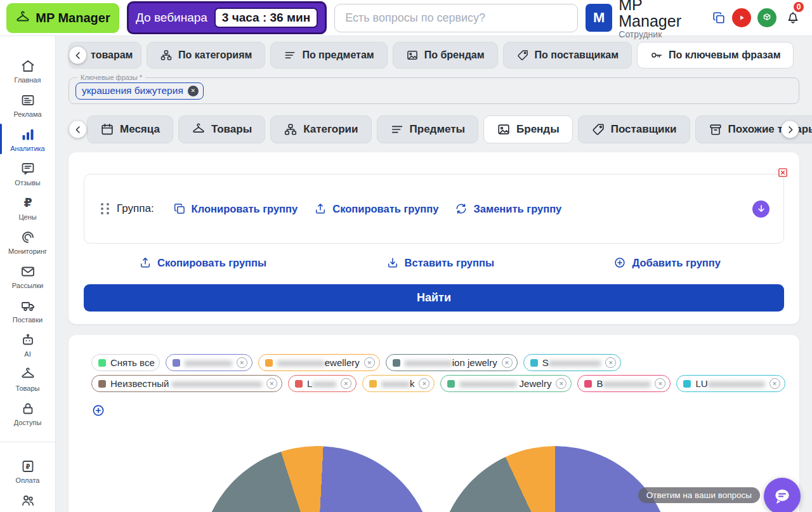  Describe the element at coordinates (28, 311) in the screenshot. I see `sidebar-item-supplies: Поставки` at that location.